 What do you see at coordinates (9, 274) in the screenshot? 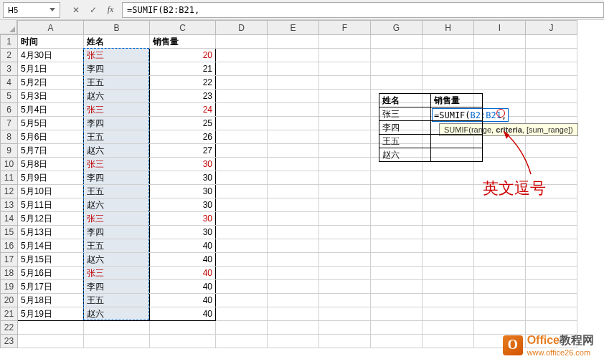
I see `row-header-18: 18` at bounding box center [9, 274].